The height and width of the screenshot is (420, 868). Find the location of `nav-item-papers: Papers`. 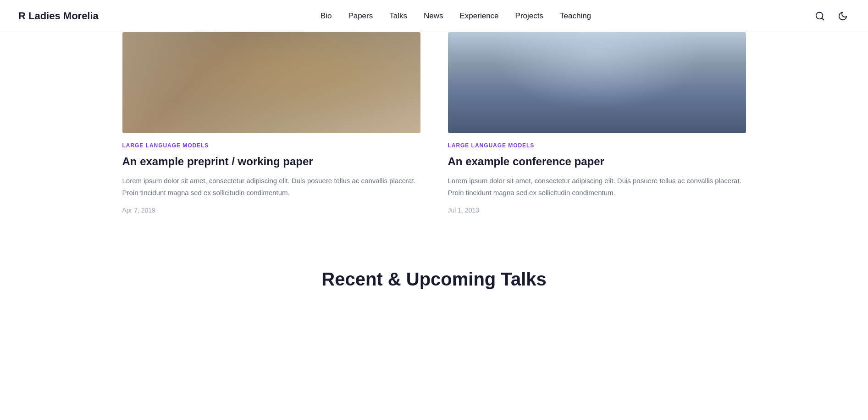

nav-item-papers: Papers is located at coordinates (360, 16).